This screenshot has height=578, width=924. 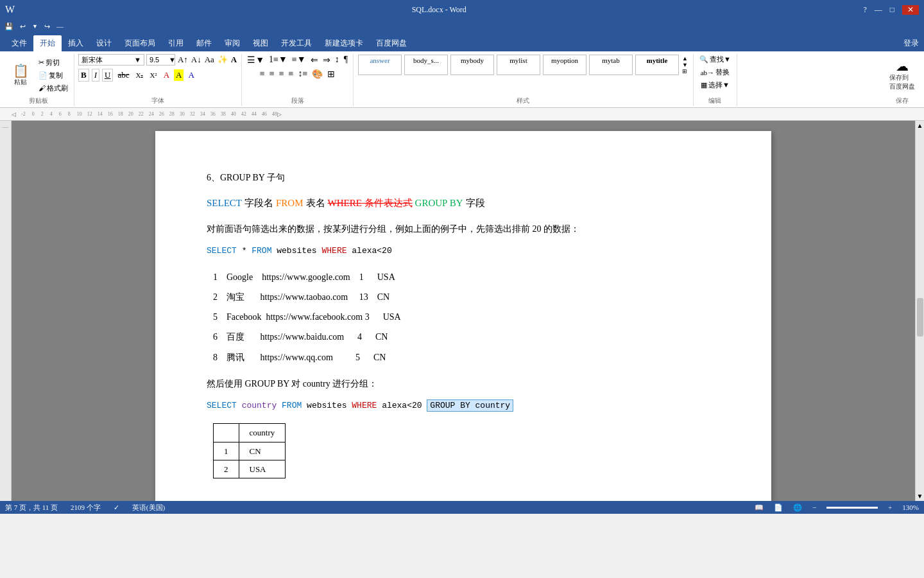 I want to click on multilevel-btn: ≡▼, so click(x=299, y=60).